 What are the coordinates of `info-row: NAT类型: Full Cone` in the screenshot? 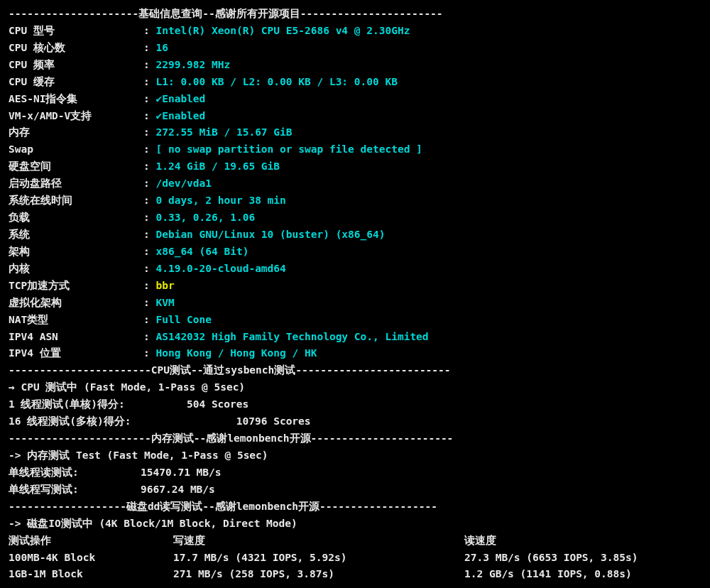 It's located at (355, 320).